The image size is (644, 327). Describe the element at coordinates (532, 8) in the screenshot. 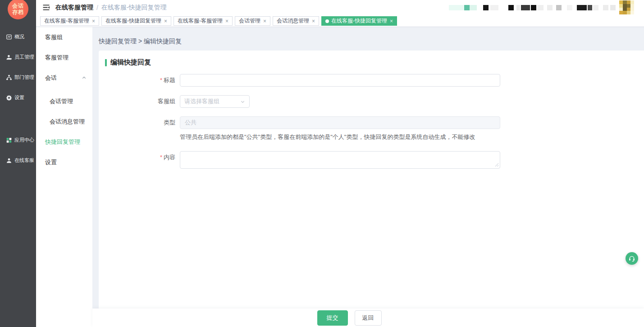

I see `redacted-header-area` at that location.